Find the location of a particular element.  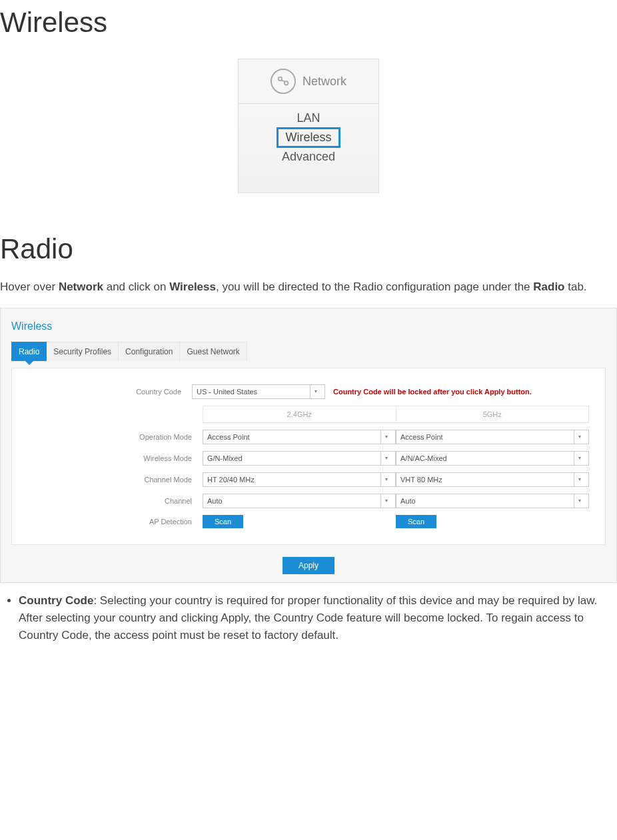

description-list: Country Code: Selecting your country is … is located at coordinates (310, 618).